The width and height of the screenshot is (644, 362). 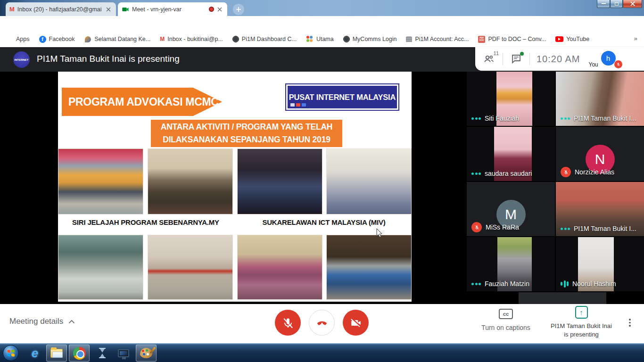 I want to click on camera-button, so click(x=355, y=322).